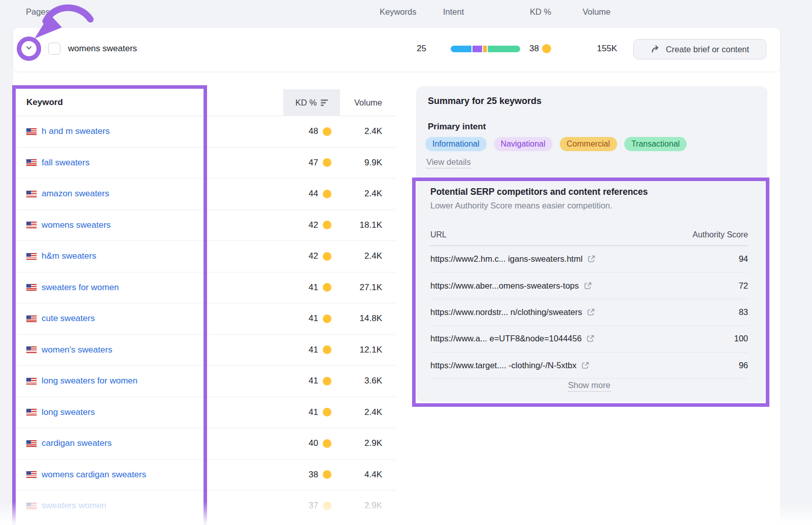  I want to click on keyword-link: long sweaters, so click(68, 412).